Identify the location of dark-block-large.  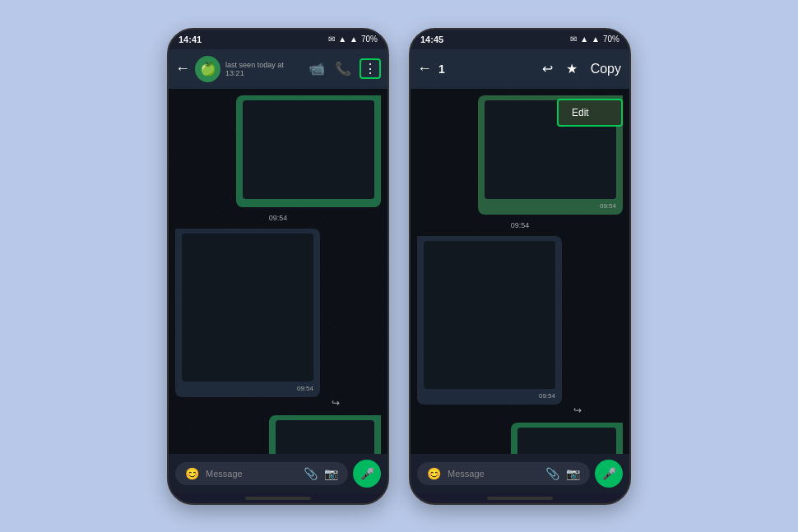
(248, 308).